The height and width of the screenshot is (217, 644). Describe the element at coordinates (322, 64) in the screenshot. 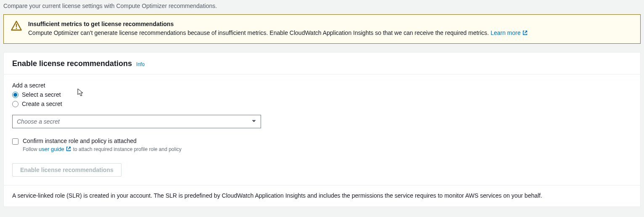

I see `panel-header: Enable license recommendations Info` at that location.